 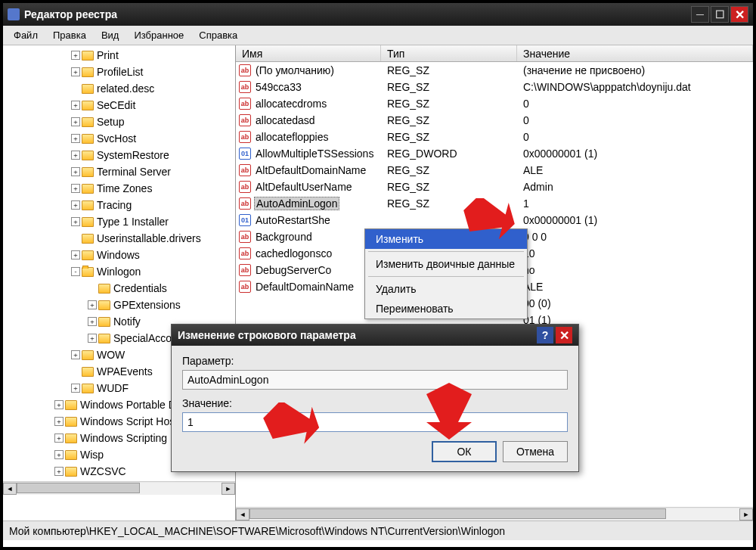 I want to click on tree-item: +ProfileList, so click(x=119, y=72).